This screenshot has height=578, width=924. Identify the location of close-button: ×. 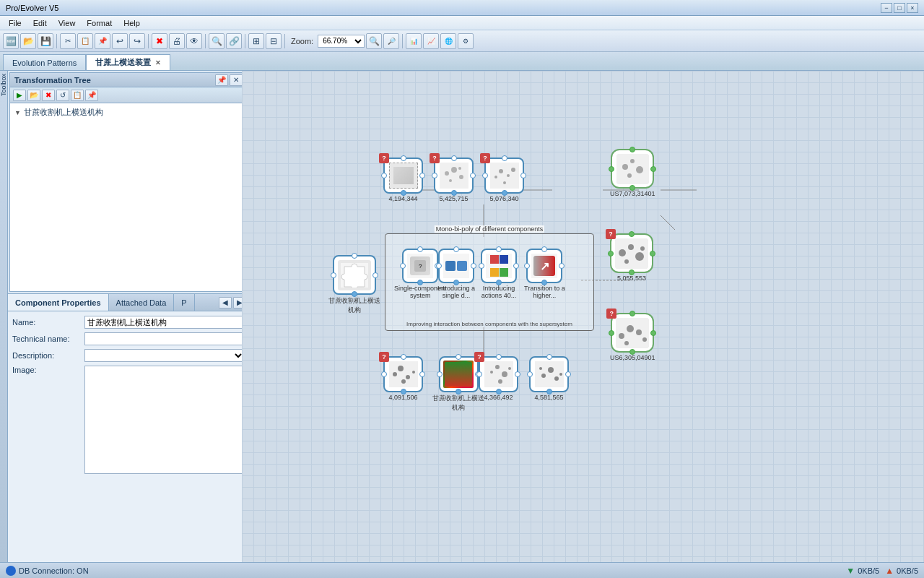
(912, 8).